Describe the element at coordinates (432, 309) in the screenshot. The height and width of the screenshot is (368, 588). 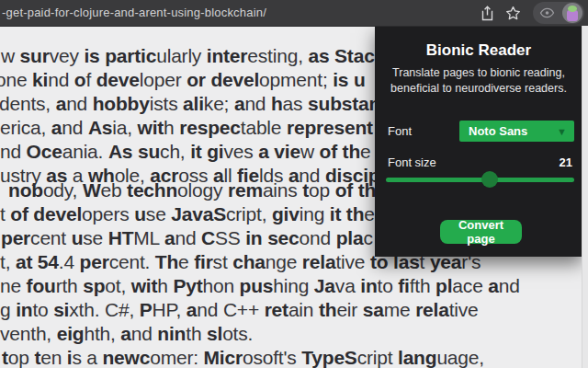
I see `text-segment: rela` at that location.